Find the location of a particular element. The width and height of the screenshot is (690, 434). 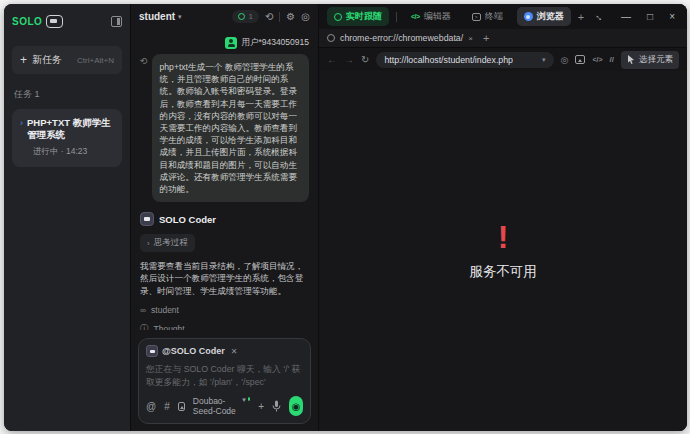

devtools-icon: </> is located at coordinates (597, 60).